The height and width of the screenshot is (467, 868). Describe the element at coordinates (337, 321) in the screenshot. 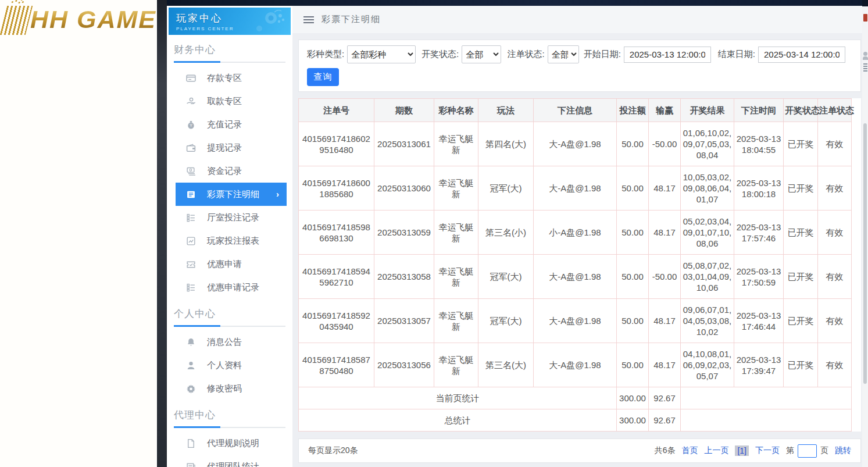

I see `bet-cell: 401569174185920435940` at that location.